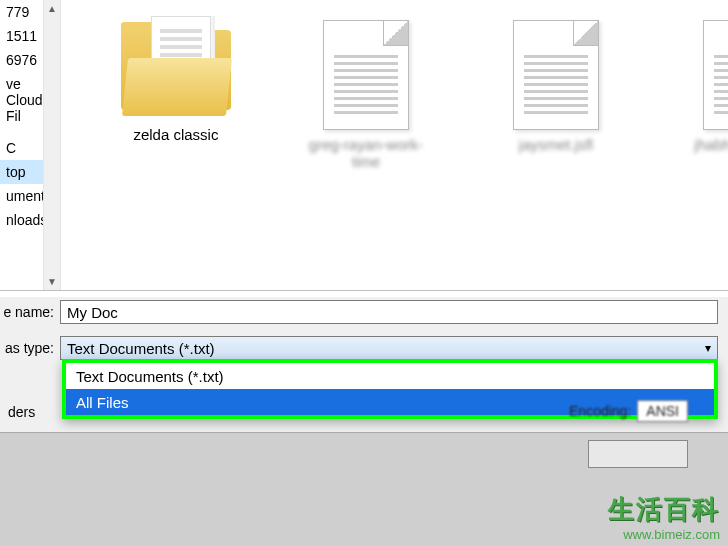 Image resolution: width=728 pixels, height=546 pixels. Describe the element at coordinates (22, 60) in the screenshot. I see `sidebar-item-label: 6976` at that location.